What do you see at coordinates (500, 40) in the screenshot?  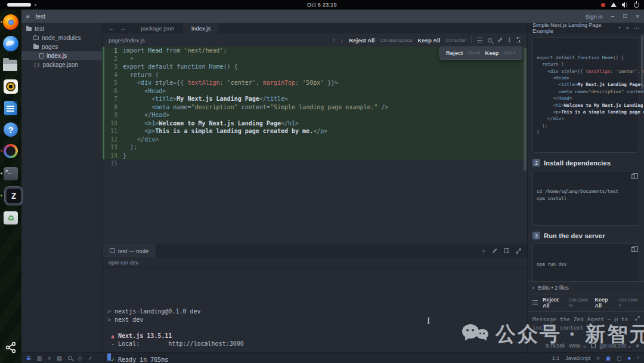 I see `edit-icon` at bounding box center [500, 40].